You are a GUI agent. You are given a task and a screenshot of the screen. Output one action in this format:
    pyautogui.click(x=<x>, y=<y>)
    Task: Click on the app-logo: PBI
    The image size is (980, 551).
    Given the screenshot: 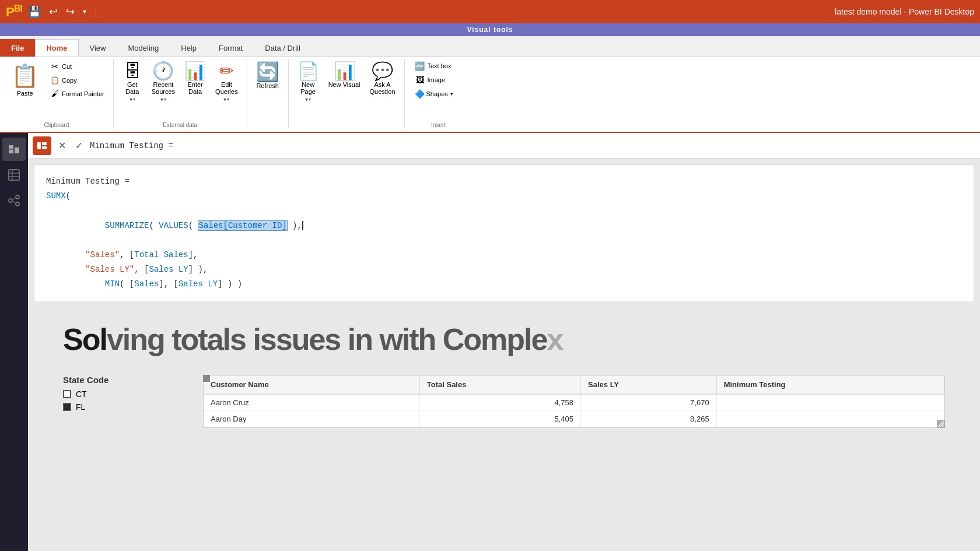 What is the action you would take?
    pyautogui.click(x=14, y=12)
    